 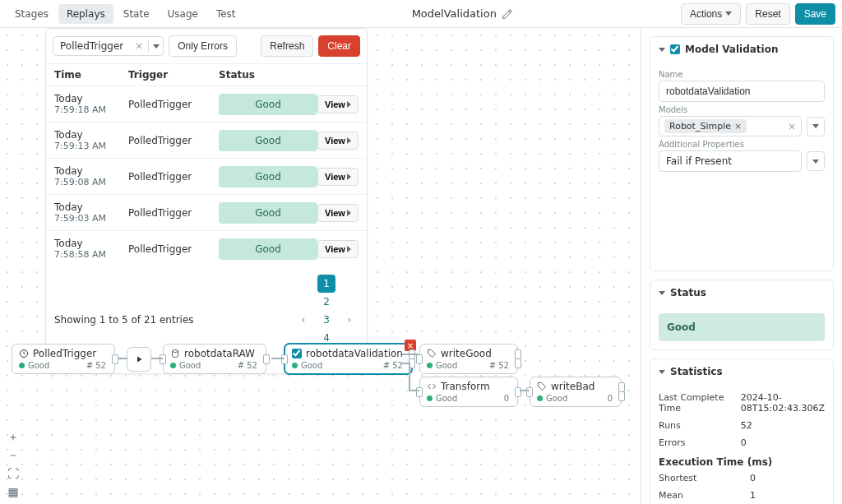 I want to click on tab-stages: Stages, so click(x=31, y=14).